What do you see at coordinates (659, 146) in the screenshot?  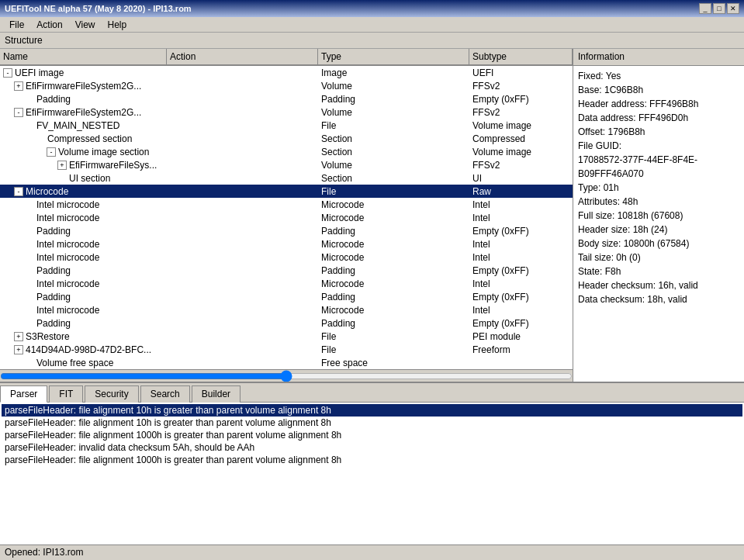 I see `info-line: File GUID:` at bounding box center [659, 146].